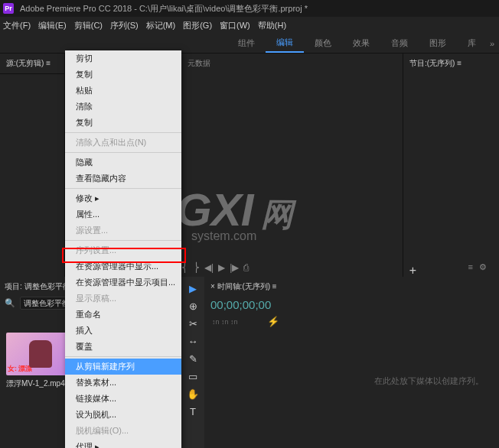  I want to click on menu-edit: 编辑(E), so click(52, 26).